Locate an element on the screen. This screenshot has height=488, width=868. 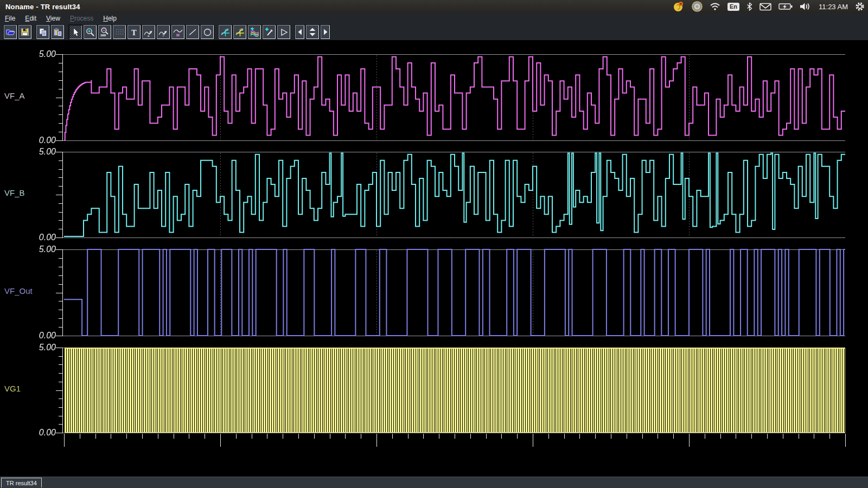
curve-equals-button is located at coordinates (178, 32).